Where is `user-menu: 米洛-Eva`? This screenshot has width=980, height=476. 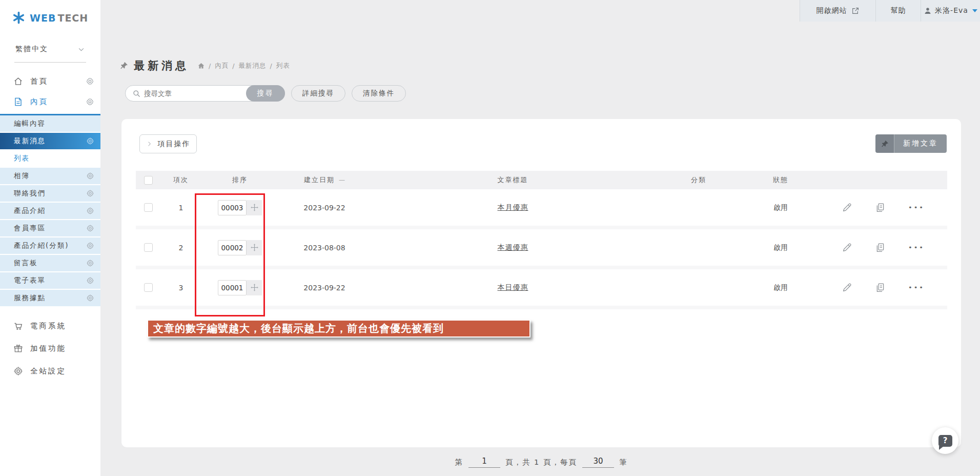 user-menu: 米洛-Eva is located at coordinates (950, 11).